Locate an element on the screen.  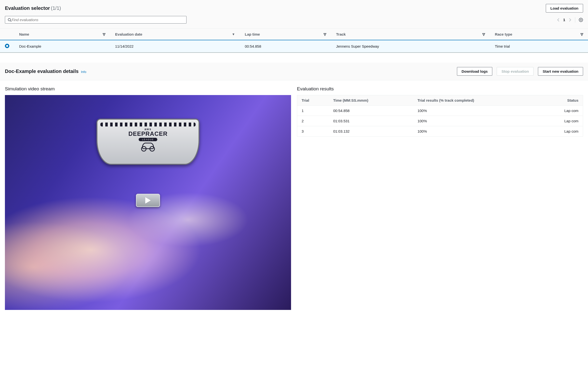
row-track: Jennens Super Speedway is located at coordinates (410, 46).